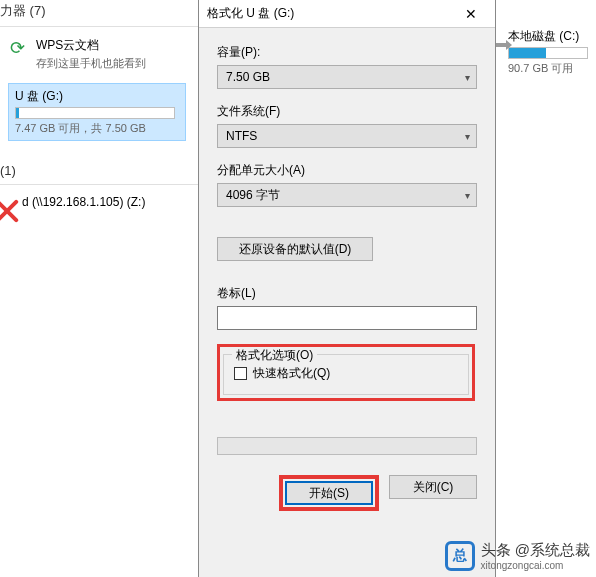 Image resolution: width=596 pixels, height=577 pixels. What do you see at coordinates (347, 52) in the screenshot?
I see `capacity-label: 容量(P):` at bounding box center [347, 52].